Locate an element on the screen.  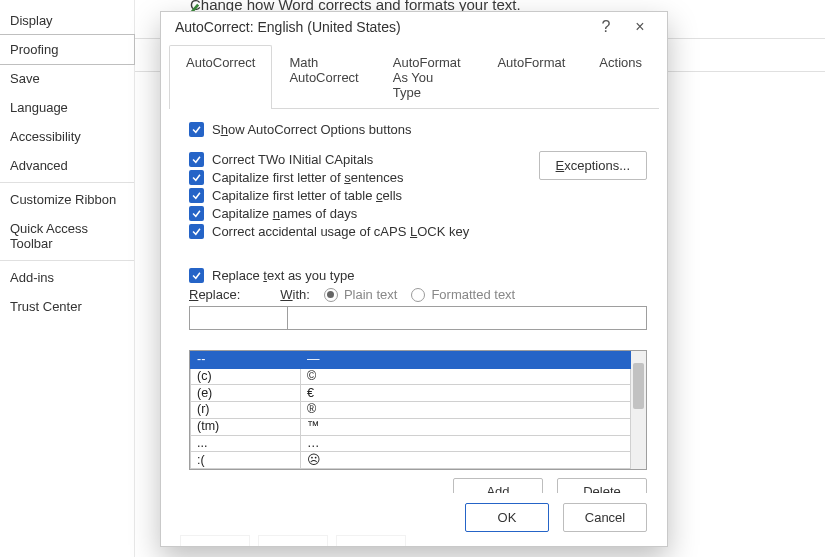
radio-plain-text: Plain text is located at coordinates (360, 294).